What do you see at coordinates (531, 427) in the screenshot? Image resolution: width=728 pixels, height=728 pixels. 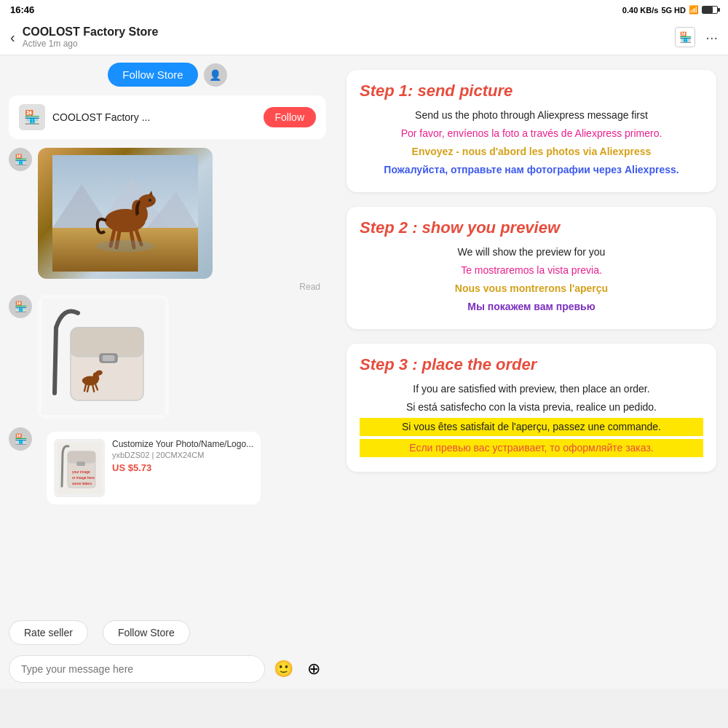 I see `step3-line3: Si vous êtes satisfait de l'aperçu, pass…` at bounding box center [531, 427].